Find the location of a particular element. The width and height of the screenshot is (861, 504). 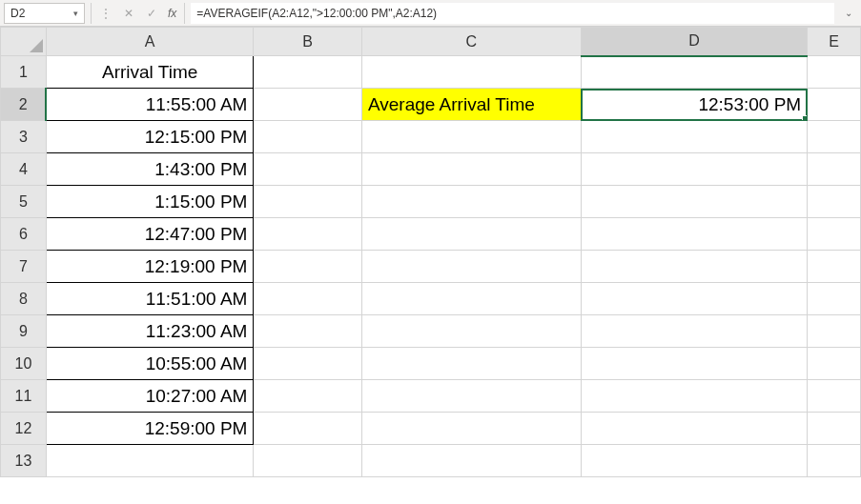

col-header-D: D is located at coordinates (694, 42).